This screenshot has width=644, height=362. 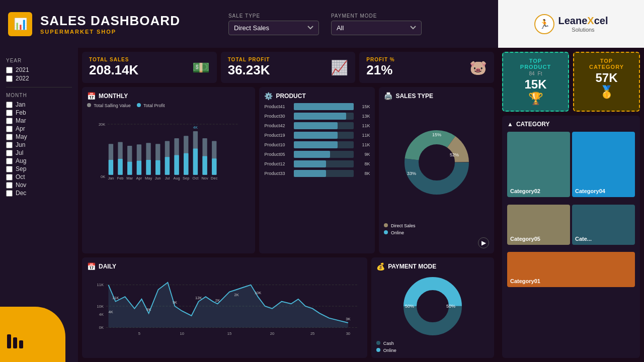 I want to click on product-chart-title: ⚙️ PRODUCT, so click(x=317, y=96).